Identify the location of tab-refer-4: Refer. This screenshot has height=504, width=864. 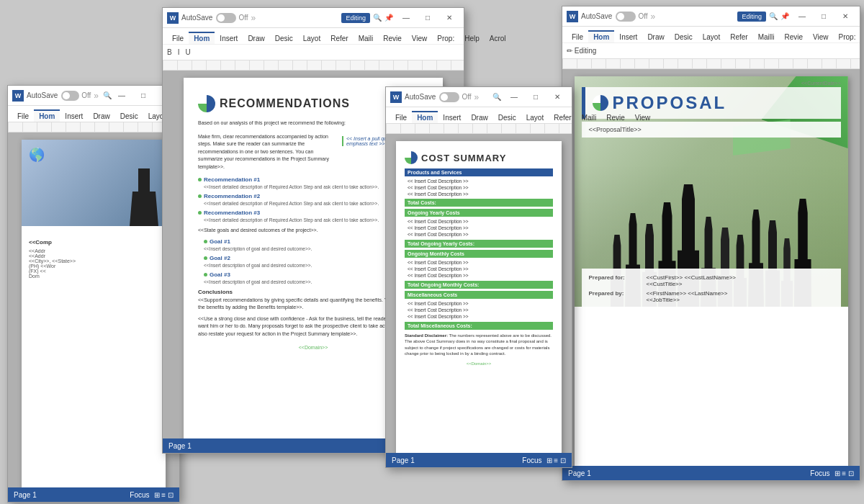
(739, 37).